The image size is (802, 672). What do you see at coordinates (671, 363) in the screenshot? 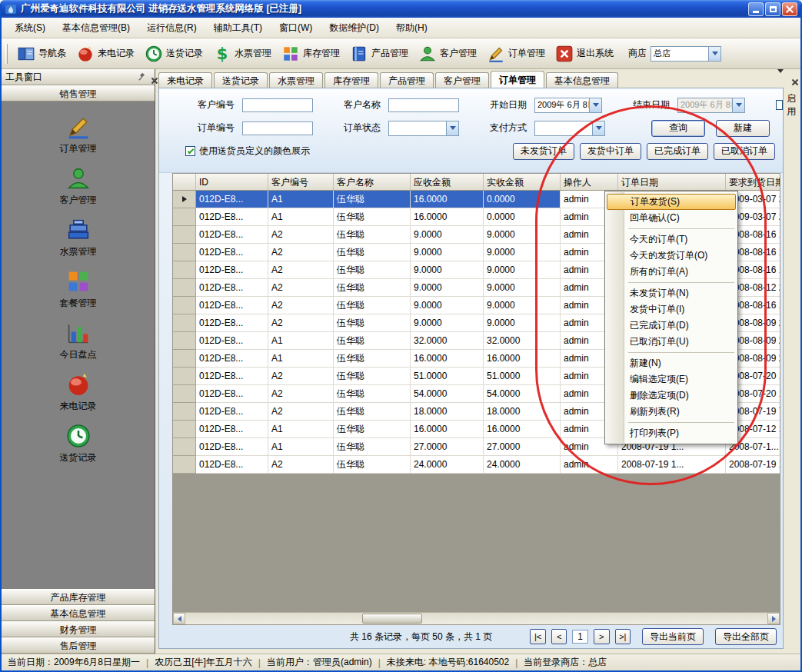
I see `context-menu-item-12: 新建(N)` at bounding box center [671, 363].